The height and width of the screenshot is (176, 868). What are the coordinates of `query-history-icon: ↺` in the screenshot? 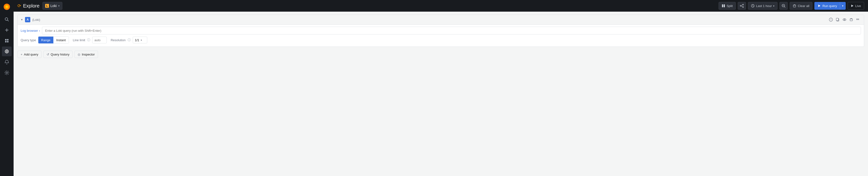 It's located at (48, 55).